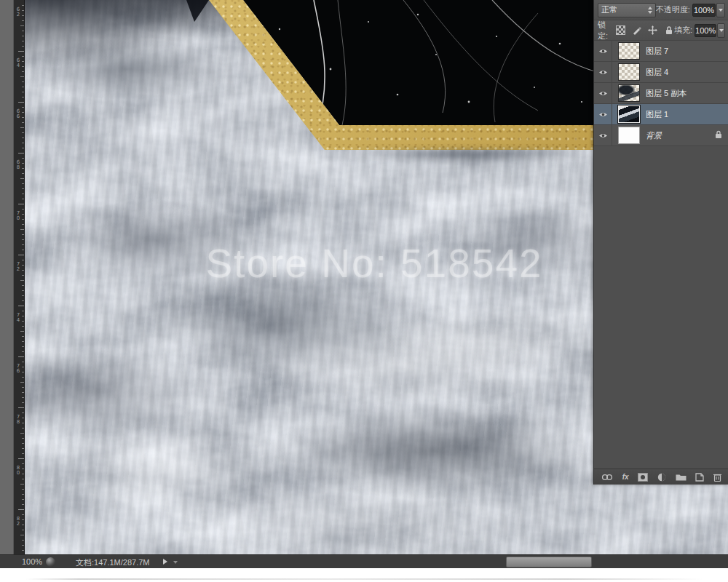 This screenshot has height=582, width=728. I want to click on new-group-folder-icon, so click(681, 477).